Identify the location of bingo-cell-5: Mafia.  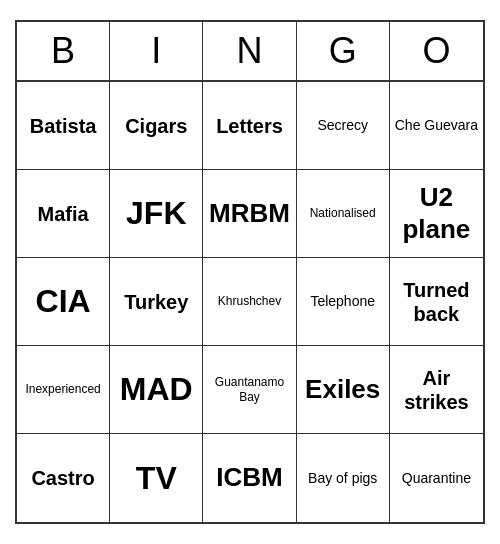
(64, 214).